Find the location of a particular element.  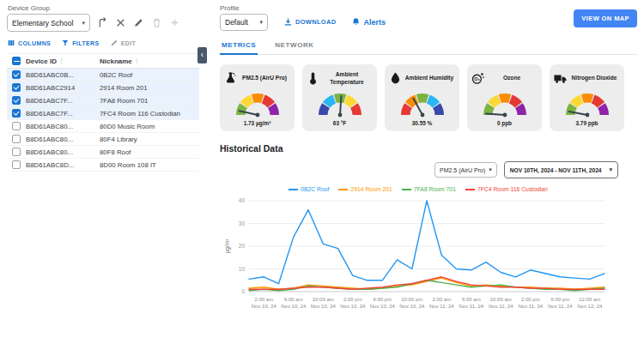

table-row: B8D61ABC80...80F8 Roof is located at coordinates (103, 153).